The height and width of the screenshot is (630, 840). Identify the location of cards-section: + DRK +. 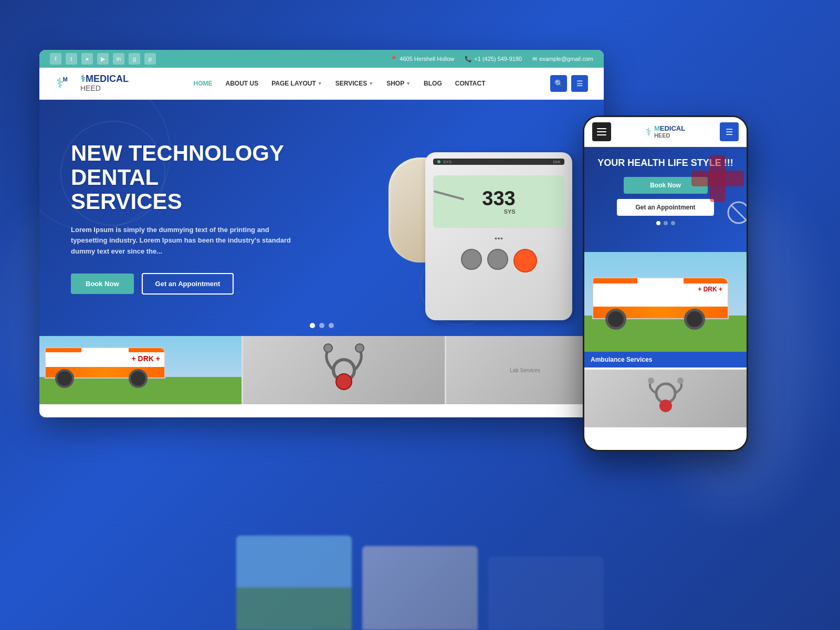
(321, 370).